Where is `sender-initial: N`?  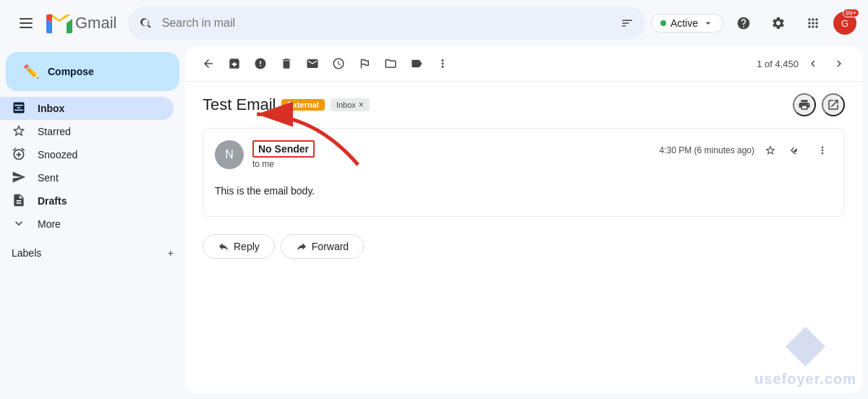 sender-initial: N is located at coordinates (229, 155).